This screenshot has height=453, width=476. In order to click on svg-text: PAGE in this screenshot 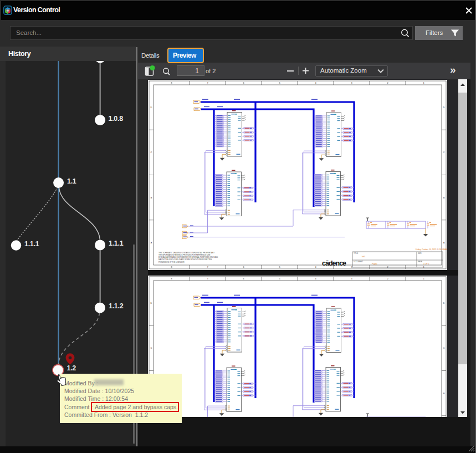, I will do `click(420, 262)`.